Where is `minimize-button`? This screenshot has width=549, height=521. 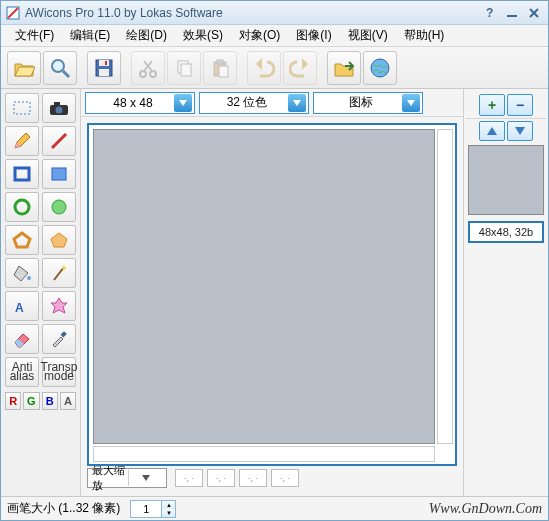 minimize-button is located at coordinates (512, 13).